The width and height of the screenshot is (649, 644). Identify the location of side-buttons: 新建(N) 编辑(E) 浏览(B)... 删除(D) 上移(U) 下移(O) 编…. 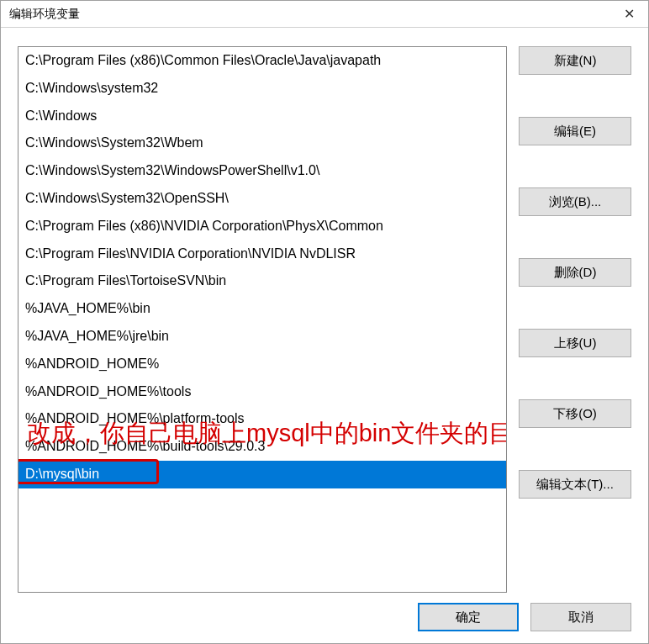
(575, 319).